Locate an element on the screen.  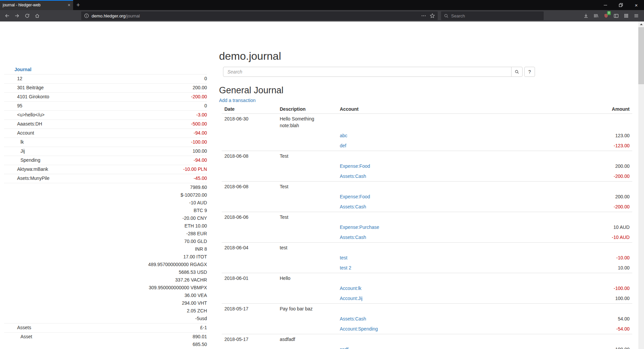
search-icon is located at coordinates (446, 16).